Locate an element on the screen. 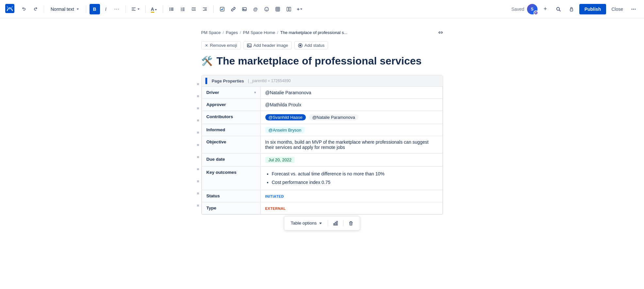 The width and height of the screenshot is (644, 289). row-value-key-outcomes: Forecast vs. actual time difference is n… is located at coordinates (352, 178).